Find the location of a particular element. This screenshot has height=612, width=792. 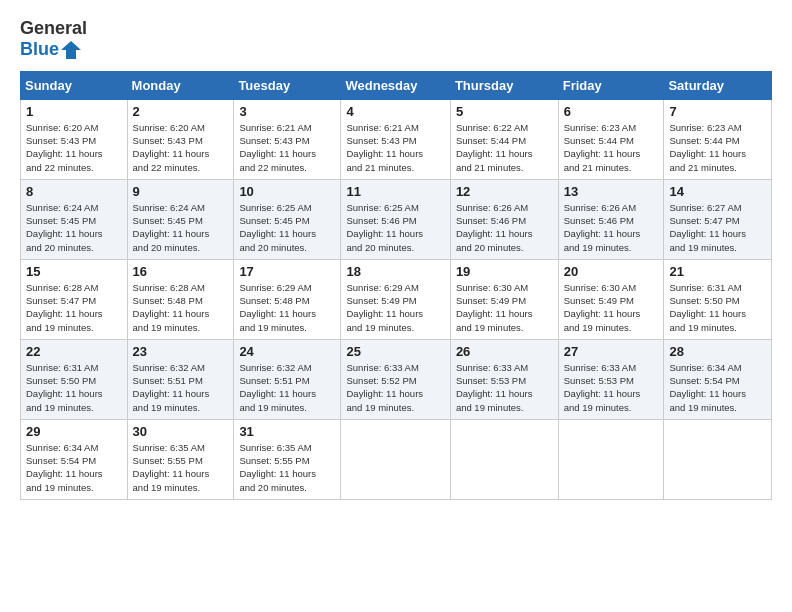

calendar-cell: 10Sunrise: 6:25 AM Sunset: 5:45 PM Dayli… is located at coordinates (288, 219).